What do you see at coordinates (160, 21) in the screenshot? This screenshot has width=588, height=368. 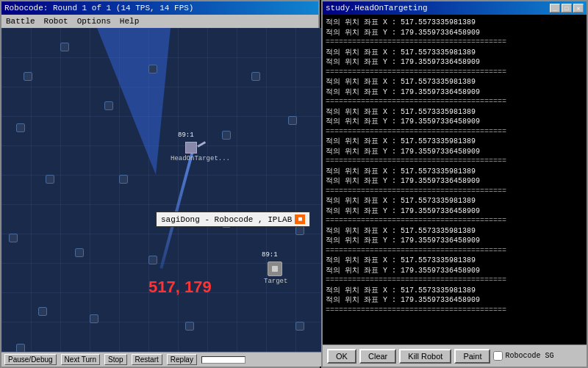 I see `robocode-menubar: Battle Robot Options Help` at bounding box center [160, 21].